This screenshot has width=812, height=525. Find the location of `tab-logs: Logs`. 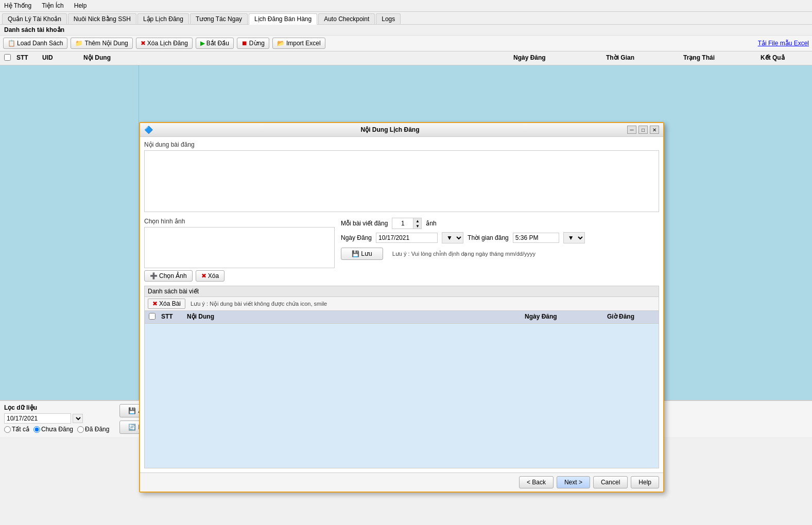

tab-logs: Logs is located at coordinates (388, 19).